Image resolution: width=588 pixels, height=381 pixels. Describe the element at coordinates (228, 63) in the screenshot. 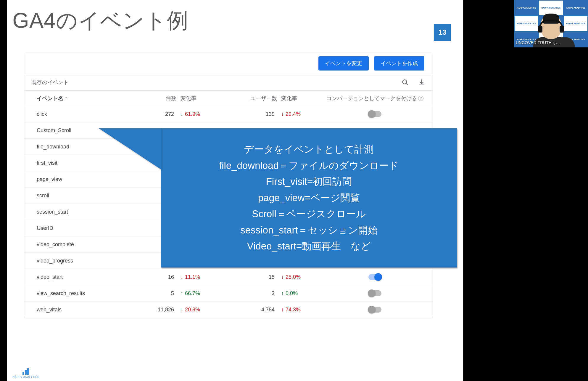

I see `panel-actions: イベントを変更 イベントを作成` at that location.